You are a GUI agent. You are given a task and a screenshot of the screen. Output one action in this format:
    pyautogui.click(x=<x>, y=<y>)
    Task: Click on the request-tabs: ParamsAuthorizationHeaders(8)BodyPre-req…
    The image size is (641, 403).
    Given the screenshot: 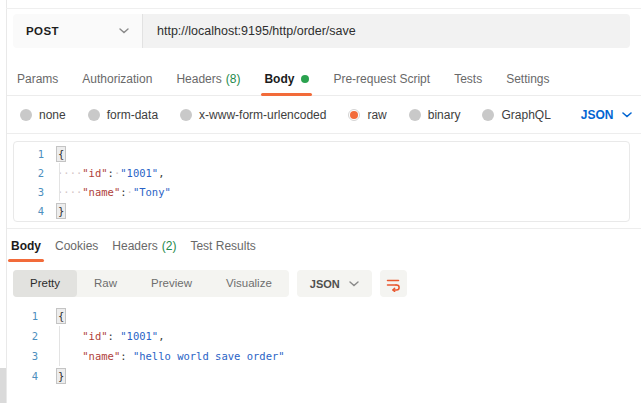 What is the action you would take?
    pyautogui.click(x=324, y=79)
    